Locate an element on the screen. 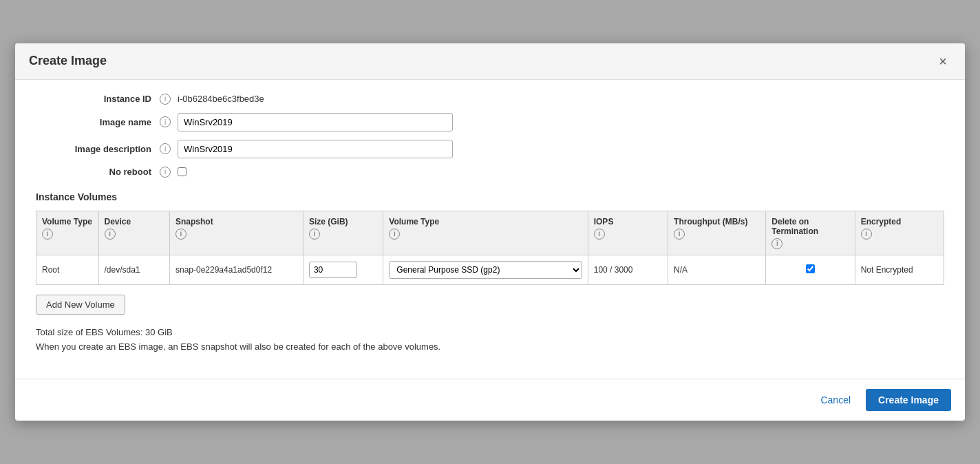 The width and height of the screenshot is (980, 464). th-volume-type-info-icon: i is located at coordinates (47, 234).